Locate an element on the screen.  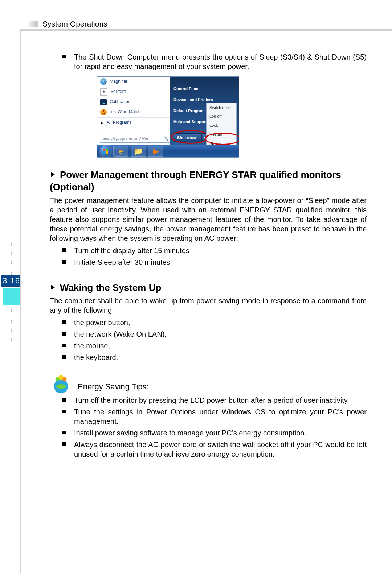
section-heading-text: Waking the System Up is located at coordinates (110, 288).